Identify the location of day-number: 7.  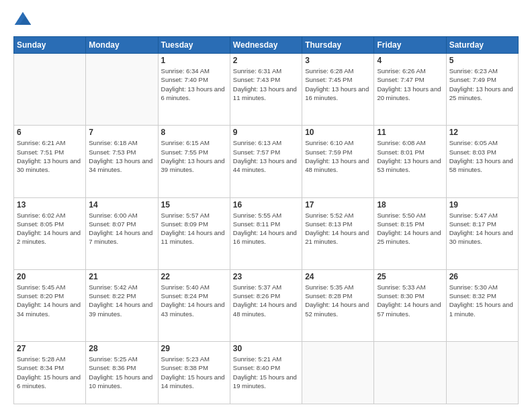
(122, 132).